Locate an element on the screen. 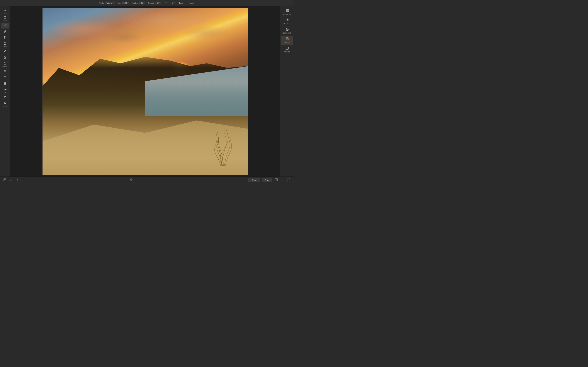 The width and height of the screenshot is (588, 367). capture-icon is located at coordinates (131, 180).